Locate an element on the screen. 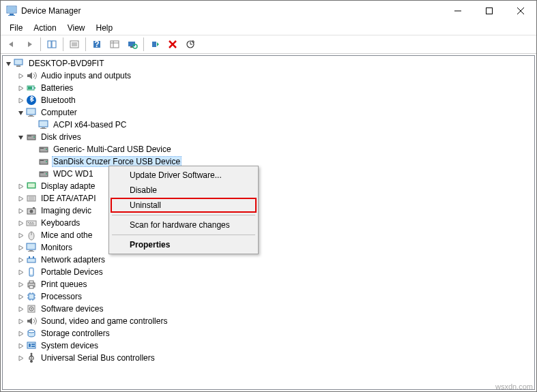  tree-item-software: Software devices is located at coordinates (269, 309).